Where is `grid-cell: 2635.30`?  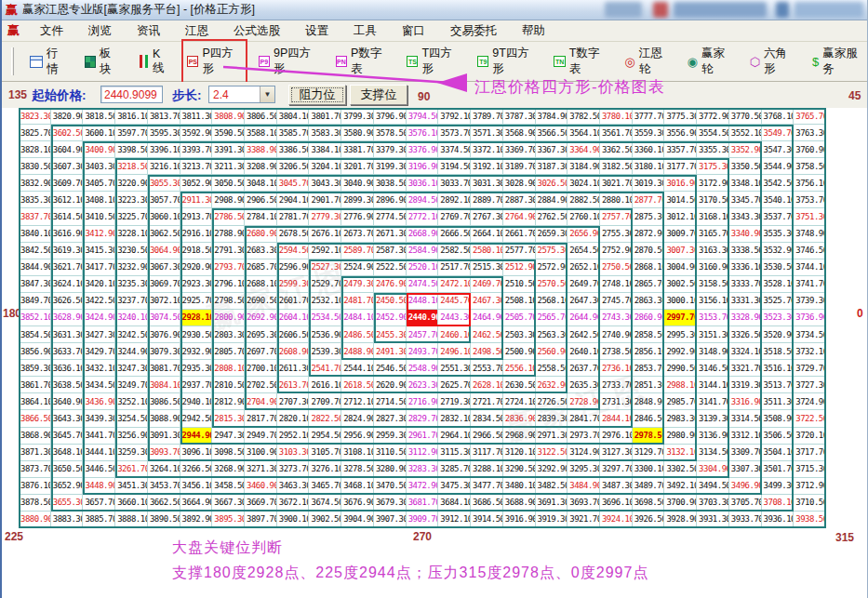
grid-cell: 2635.30 is located at coordinates (584, 385).